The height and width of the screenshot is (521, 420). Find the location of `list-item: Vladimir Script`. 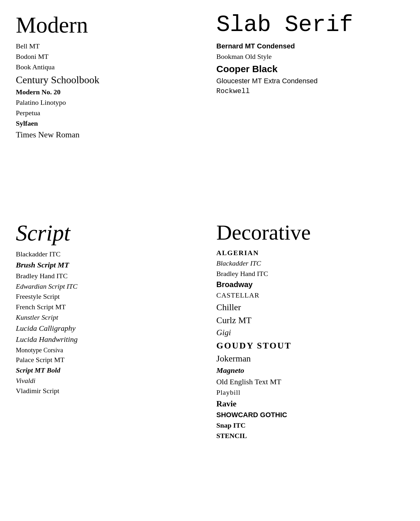

list-item: Vladimir Script is located at coordinates (110, 391).